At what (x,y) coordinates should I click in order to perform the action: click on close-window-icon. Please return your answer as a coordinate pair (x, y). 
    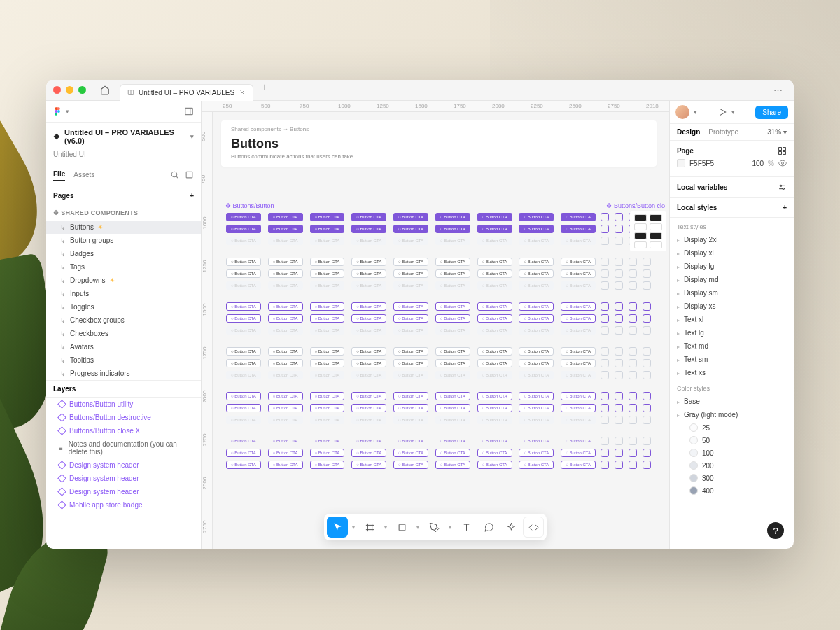
    Looking at the image, I should click on (57, 90).